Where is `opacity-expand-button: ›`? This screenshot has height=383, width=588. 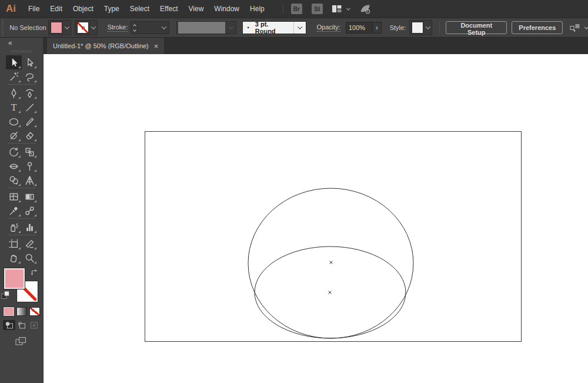
opacity-expand-button: › is located at coordinates (377, 28).